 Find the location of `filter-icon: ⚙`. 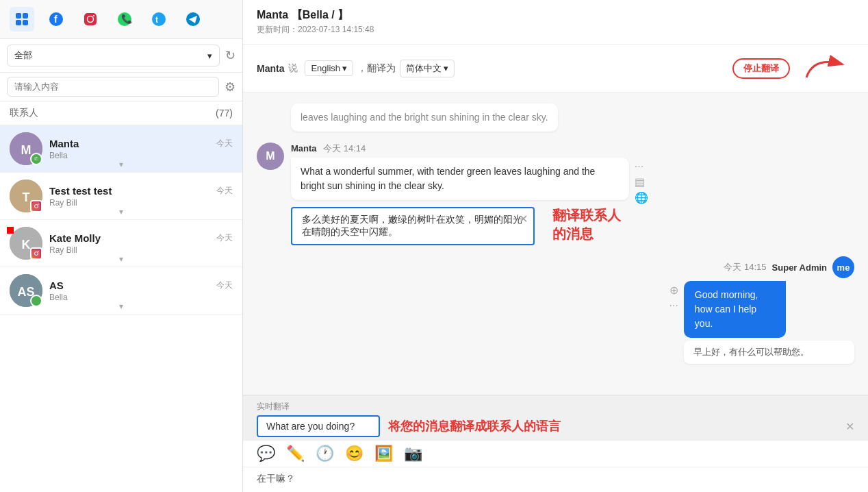

filter-icon: ⚙ is located at coordinates (230, 87).